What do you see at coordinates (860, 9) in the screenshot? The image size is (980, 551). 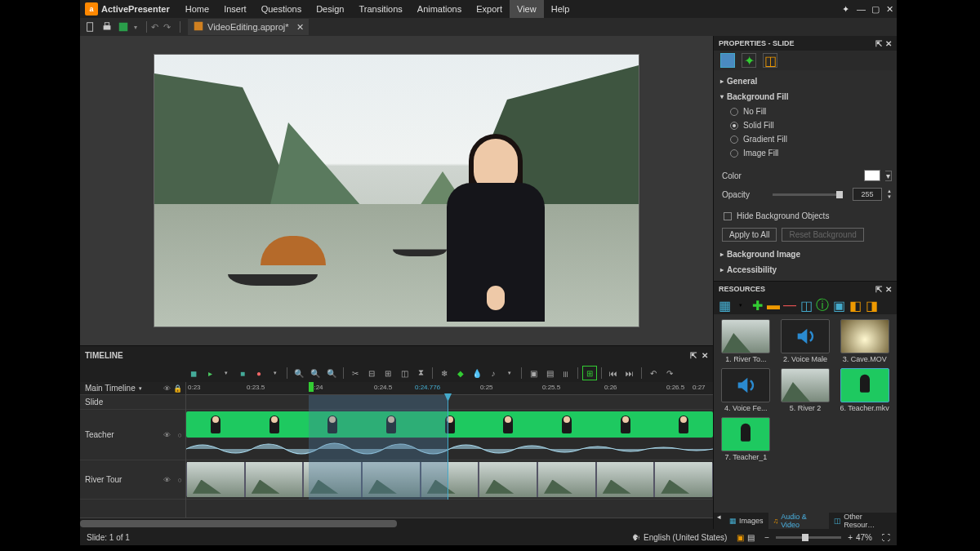 I see `minimize-button: —` at bounding box center [860, 9].